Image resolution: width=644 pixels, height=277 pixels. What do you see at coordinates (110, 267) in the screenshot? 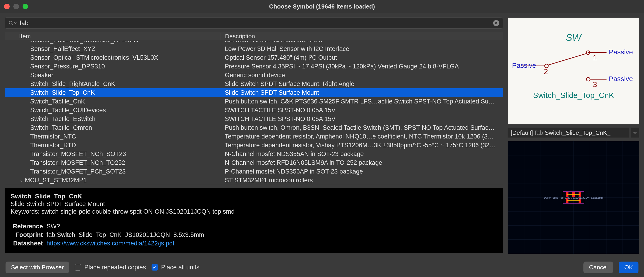
I see `place-repeated-checkbox: Place repeated copies` at bounding box center [110, 267].